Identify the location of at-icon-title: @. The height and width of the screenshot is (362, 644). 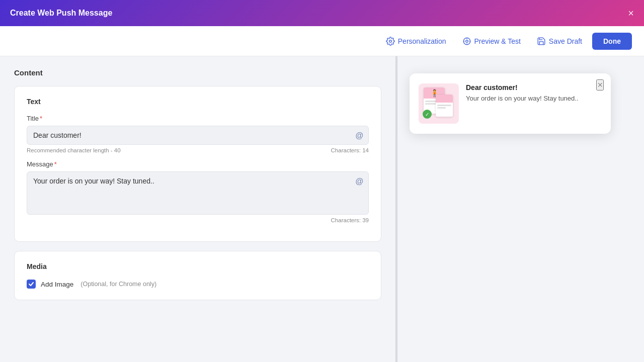
(359, 136).